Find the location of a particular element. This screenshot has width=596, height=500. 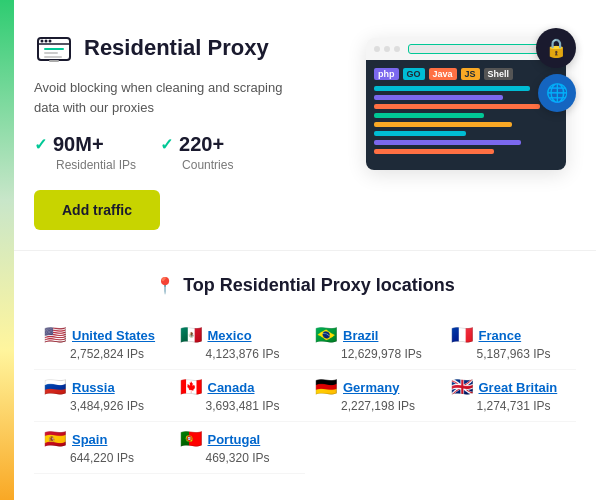

flag-ru: 🇷🇺 is located at coordinates (55, 387).